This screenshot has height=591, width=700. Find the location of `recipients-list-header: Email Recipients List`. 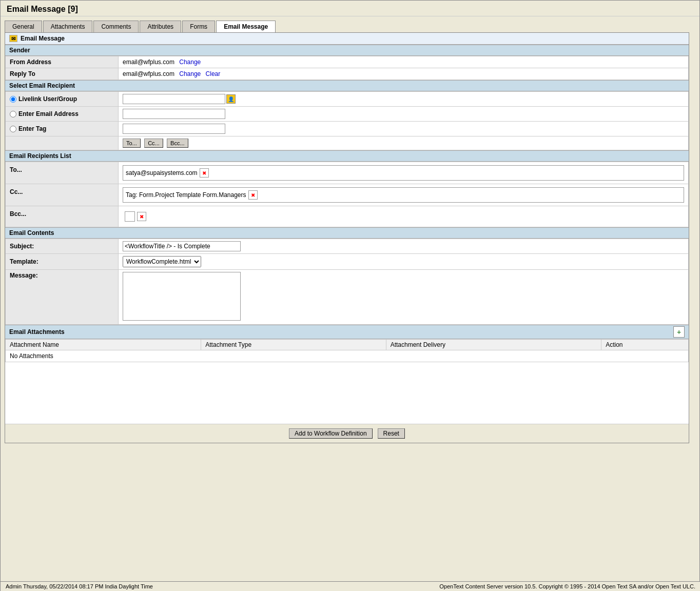

recipients-list-header: Email Recipients List is located at coordinates (347, 156).